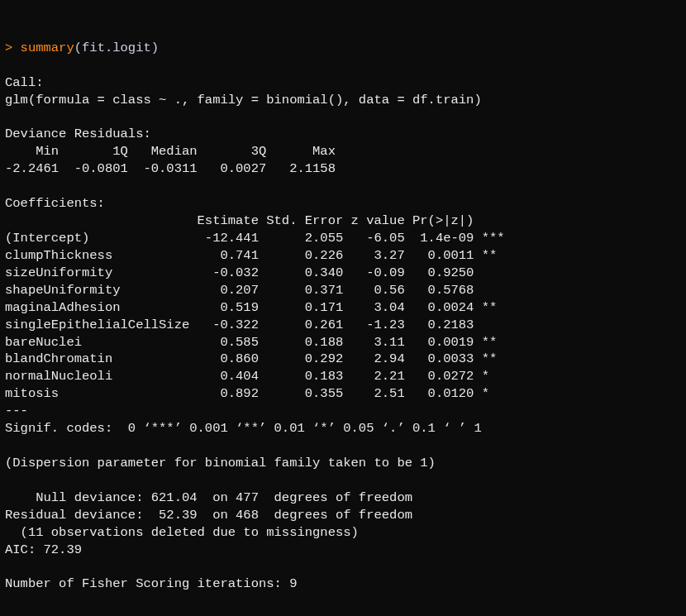 This screenshot has height=616, width=686. Describe the element at coordinates (220, 463) in the screenshot. I see `dispersion-line: (Dispersion parameter for binomial famil…` at that location.